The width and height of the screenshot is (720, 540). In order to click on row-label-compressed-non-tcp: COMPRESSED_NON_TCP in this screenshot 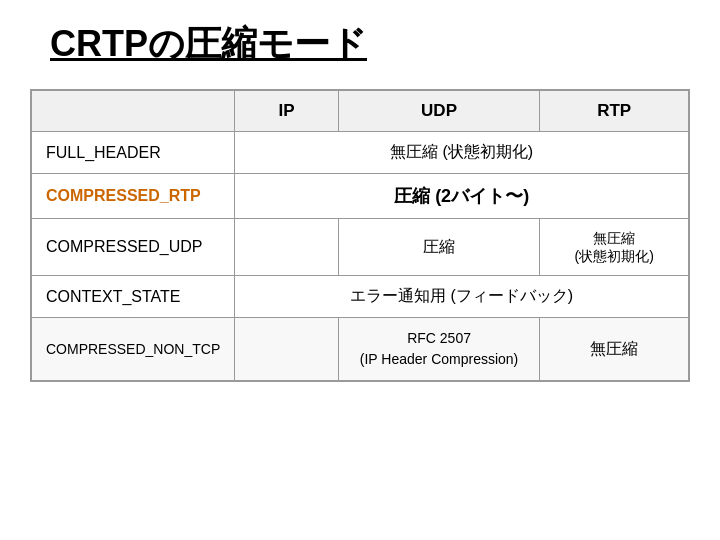, I will do `click(133, 350)`.